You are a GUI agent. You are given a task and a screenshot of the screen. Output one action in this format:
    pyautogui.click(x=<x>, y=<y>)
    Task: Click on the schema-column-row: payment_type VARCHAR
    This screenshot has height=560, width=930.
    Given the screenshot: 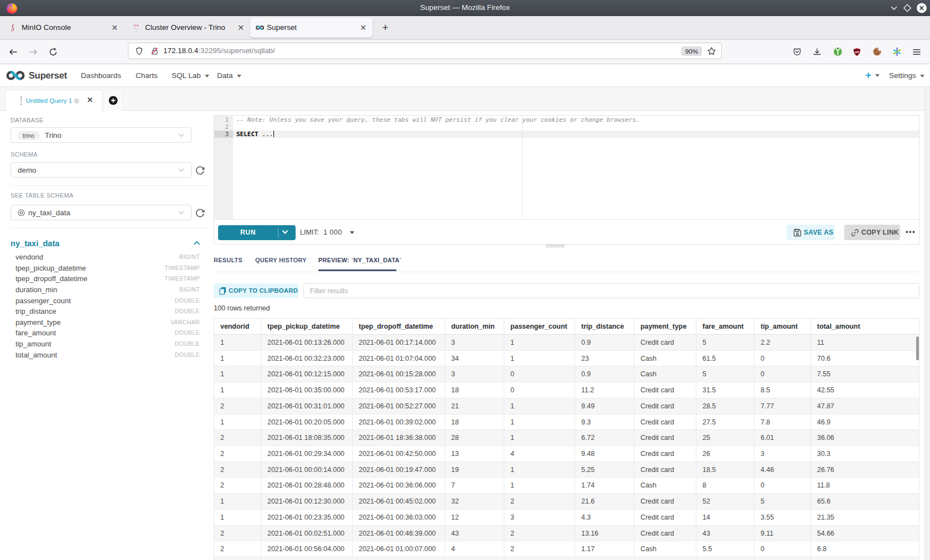 What is the action you would take?
    pyautogui.click(x=105, y=323)
    